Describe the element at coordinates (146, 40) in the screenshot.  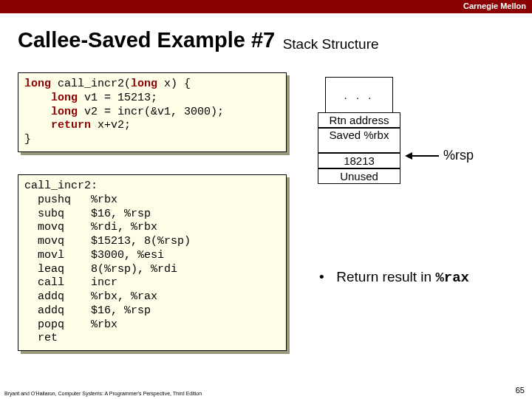
I see `slide-title: Callee-Saved Example #7` at that location.